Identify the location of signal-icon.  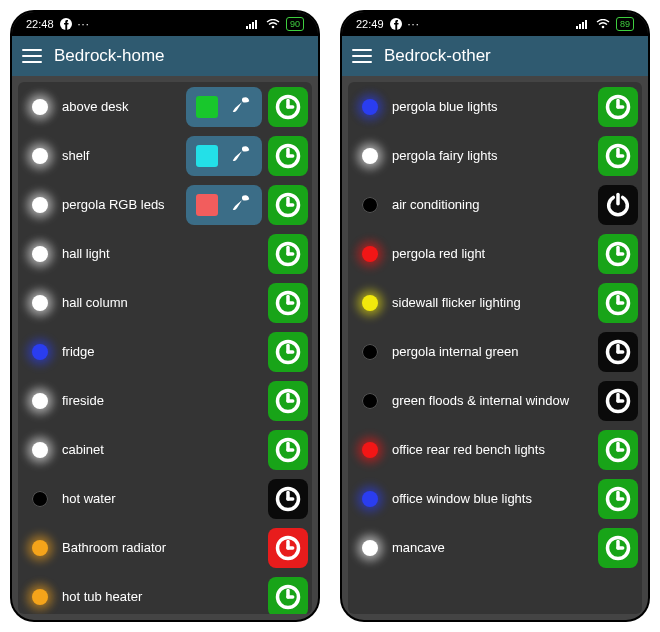
(253, 24).